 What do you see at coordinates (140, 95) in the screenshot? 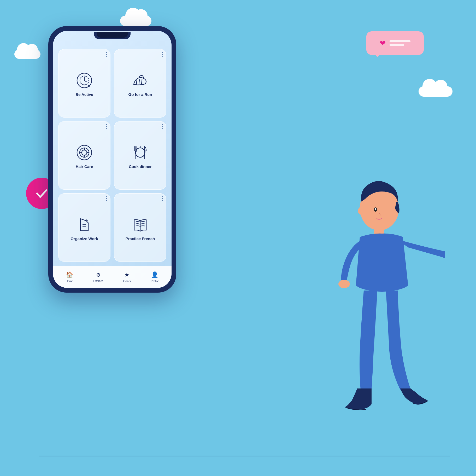
I see `card-label-go-for: Go for a Run` at bounding box center [140, 95].